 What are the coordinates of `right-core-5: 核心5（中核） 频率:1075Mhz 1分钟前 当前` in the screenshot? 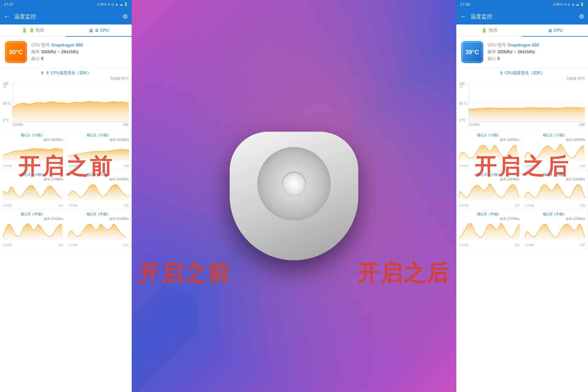 It's located at (489, 230).